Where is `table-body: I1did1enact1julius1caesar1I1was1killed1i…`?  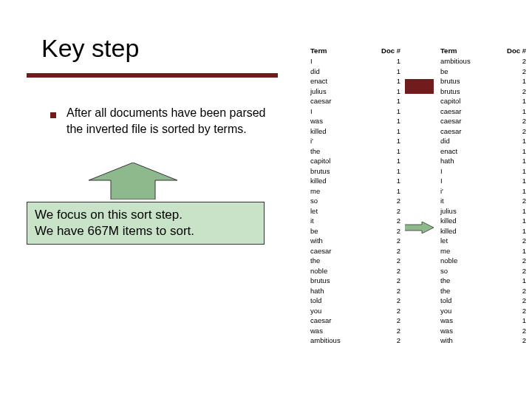
table-body: I1did1enact1julius1caesar1I1was1killed1i… is located at coordinates (357, 201).